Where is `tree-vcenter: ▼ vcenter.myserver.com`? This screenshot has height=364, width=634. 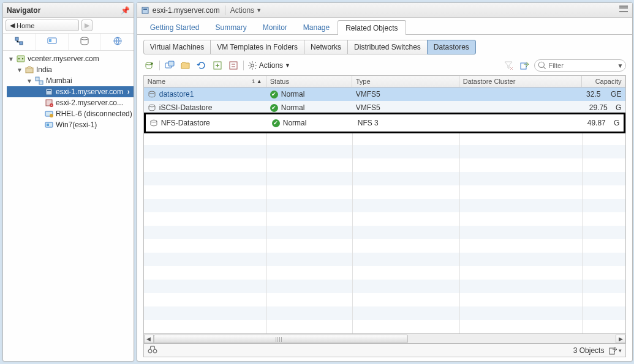
tree-vcenter: ▼ vcenter.myserver.com is located at coordinates (70, 59).